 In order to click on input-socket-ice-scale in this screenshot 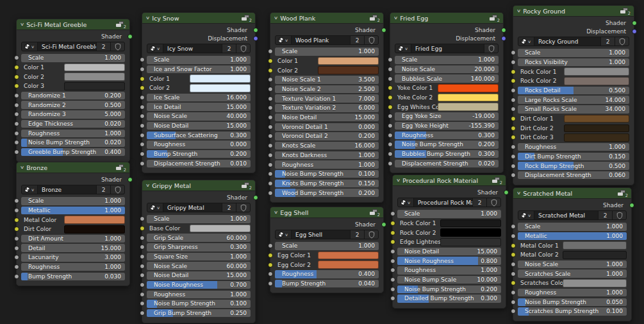, I will do `click(142, 98)`.